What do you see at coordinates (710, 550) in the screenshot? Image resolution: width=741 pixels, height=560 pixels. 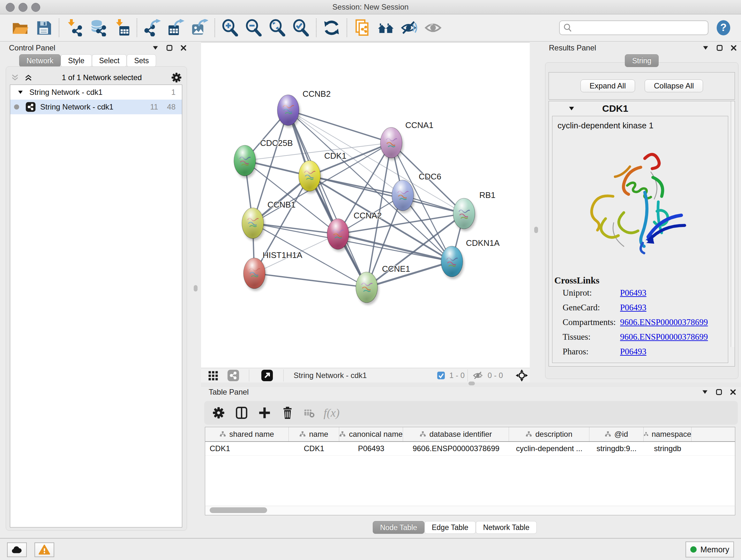 I see `memory-button: Memory` at bounding box center [710, 550].